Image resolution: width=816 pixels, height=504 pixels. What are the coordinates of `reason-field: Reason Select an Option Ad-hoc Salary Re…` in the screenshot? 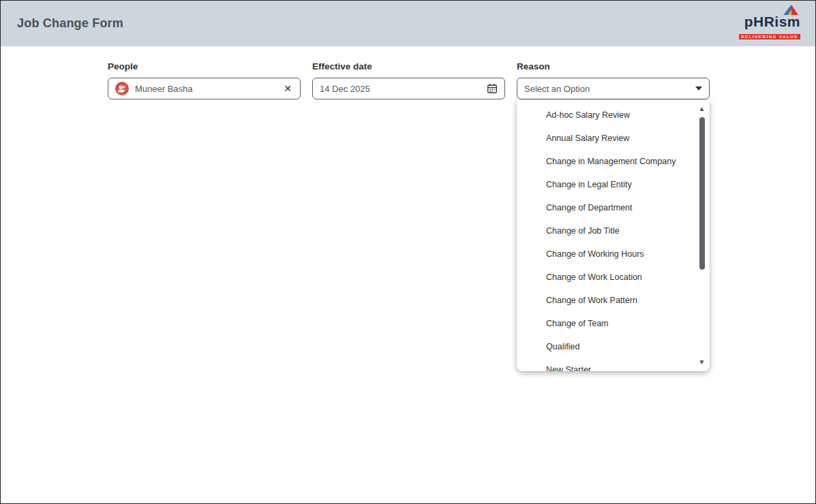 It's located at (614, 80).